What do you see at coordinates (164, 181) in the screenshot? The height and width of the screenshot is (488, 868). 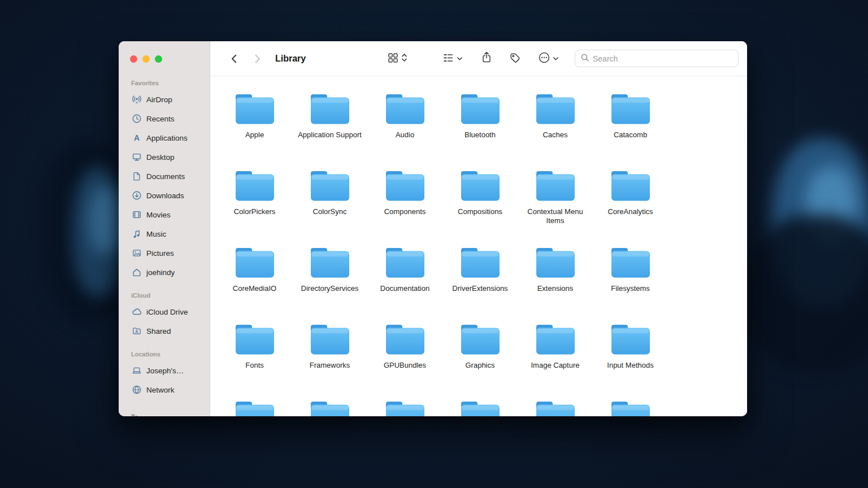 I see `sidebar-section-favorites: Favorites AirDrop Recents A Applications…` at bounding box center [164, 181].